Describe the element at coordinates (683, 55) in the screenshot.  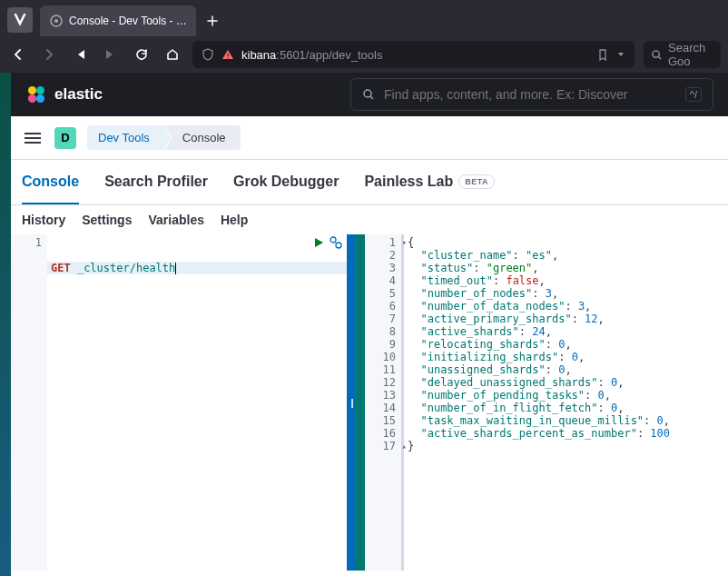
I see `browser-search: Search Goo` at that location.